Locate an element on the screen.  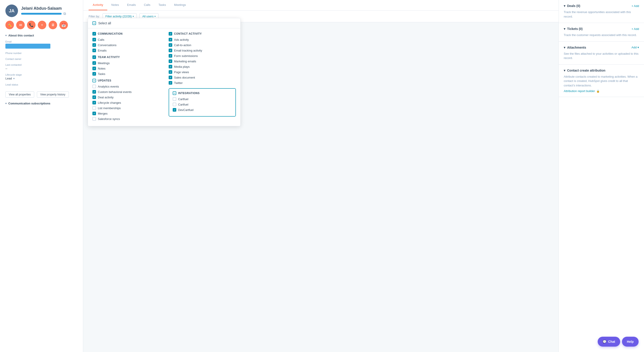
integrations-checkbox is located at coordinates (174, 93).